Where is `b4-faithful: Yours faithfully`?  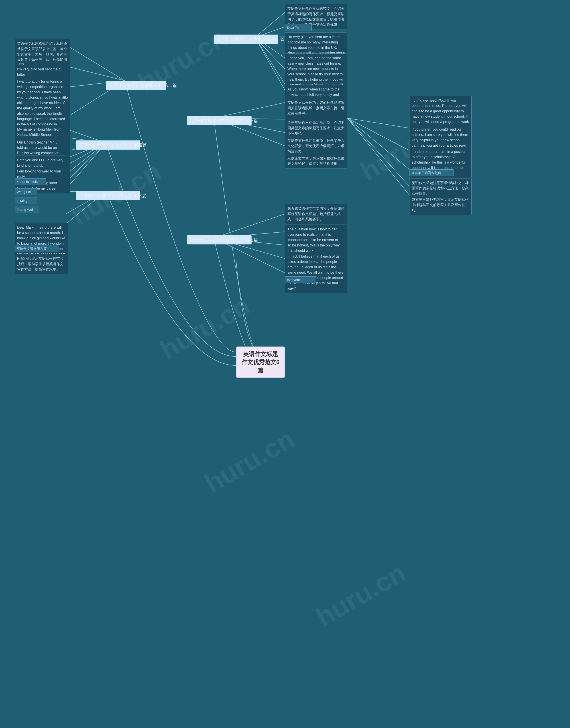 b4-faithful: Yours faithfully is located at coordinates (30, 182).